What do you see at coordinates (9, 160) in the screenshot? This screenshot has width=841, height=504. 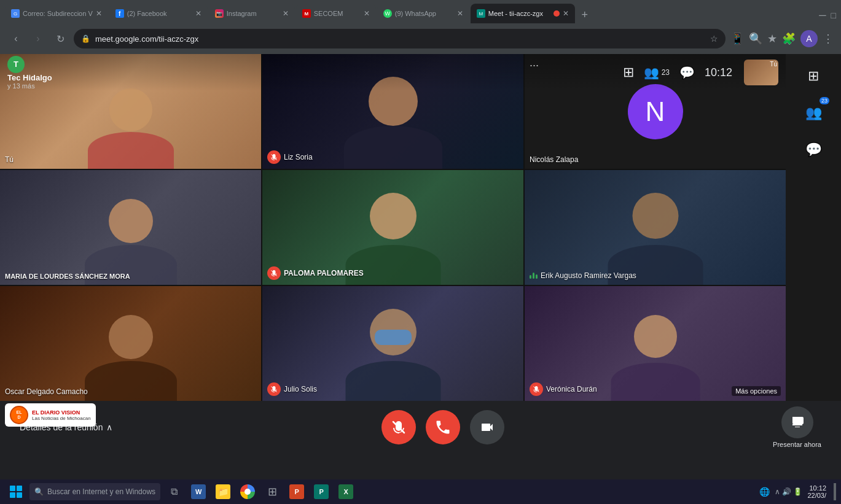 I see `label-tu: Tú` at bounding box center [9, 160].